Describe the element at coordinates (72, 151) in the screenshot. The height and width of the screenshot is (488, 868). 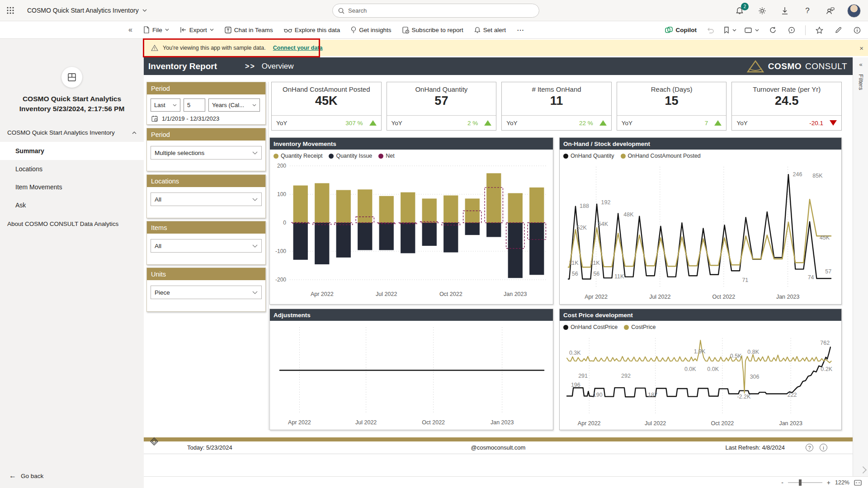
I see `sidebar-item-summary: Summary` at that location.